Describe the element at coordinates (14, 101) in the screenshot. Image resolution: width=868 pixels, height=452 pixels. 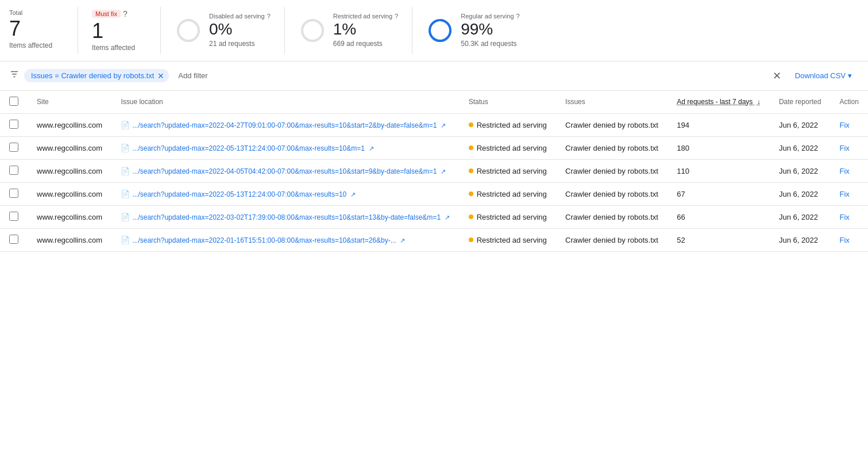
I see `select-all-checkbox` at that location.